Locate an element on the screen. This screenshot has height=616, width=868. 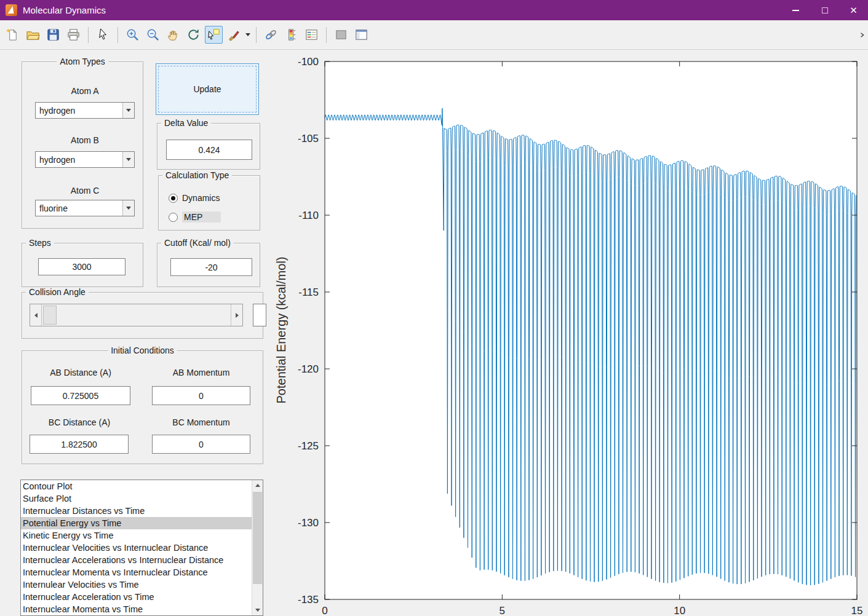
hide-plot-tools-button is located at coordinates (341, 34).